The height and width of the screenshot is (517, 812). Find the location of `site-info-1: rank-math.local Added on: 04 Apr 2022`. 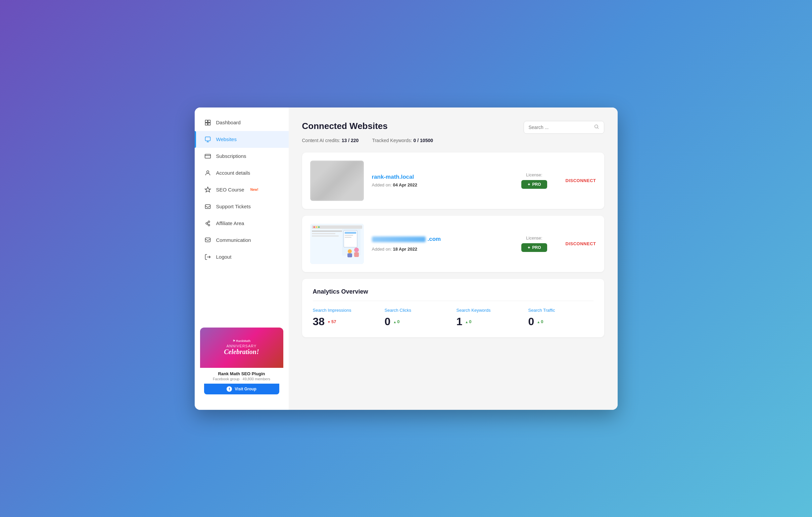

site-info-1: rank-math.local Added on: 04 Apr 2022 is located at coordinates (439, 181).